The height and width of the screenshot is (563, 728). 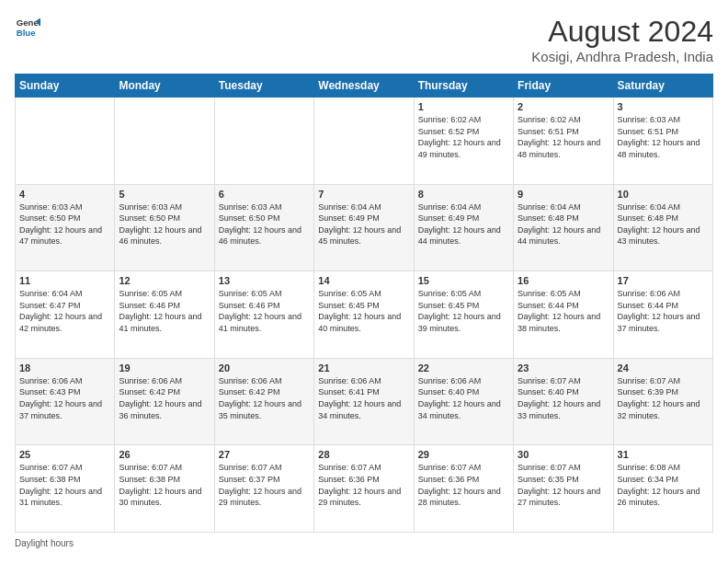 What do you see at coordinates (622, 57) in the screenshot?
I see `subtitle: Kosigi, Andhra Pradesh, India` at bounding box center [622, 57].